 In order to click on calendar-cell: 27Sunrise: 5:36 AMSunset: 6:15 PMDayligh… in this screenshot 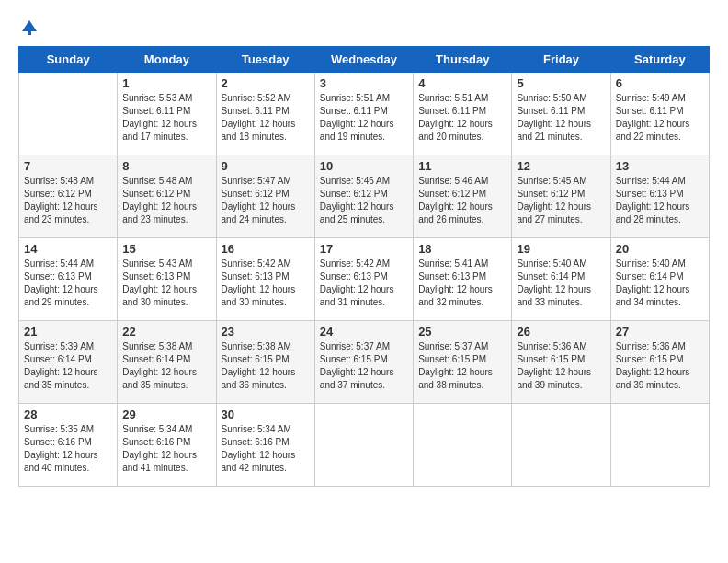, I will do `click(660, 362)`.